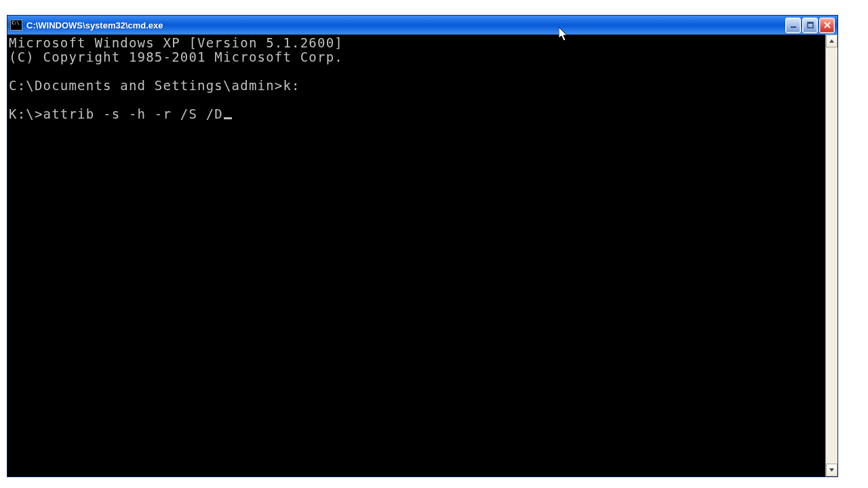 The width and height of the screenshot is (868, 488). Describe the element at coordinates (831, 256) in the screenshot. I see `scrollbar-track` at that location.